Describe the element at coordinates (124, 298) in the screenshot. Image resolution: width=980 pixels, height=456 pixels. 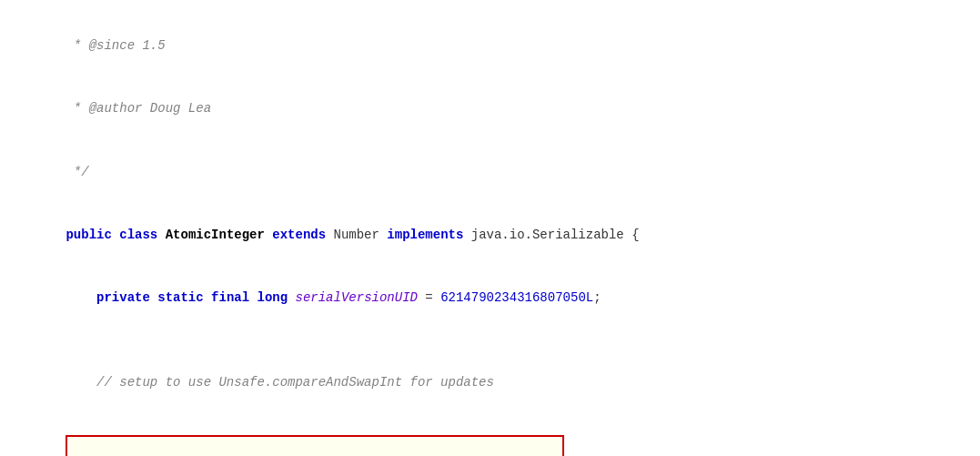
I see `kw-private1: private` at that location.